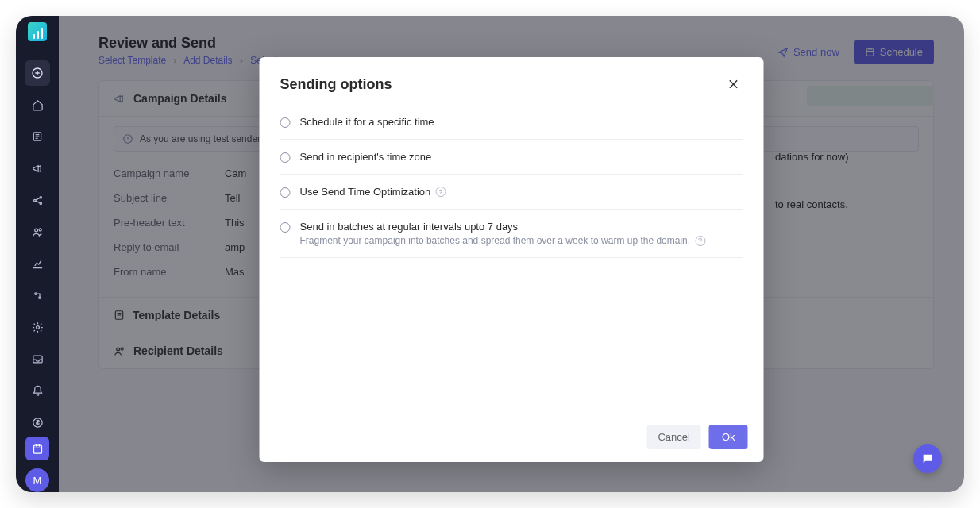 This screenshot has height=508, width=980. I want to click on sidebar-integrations-icon, so click(37, 295).